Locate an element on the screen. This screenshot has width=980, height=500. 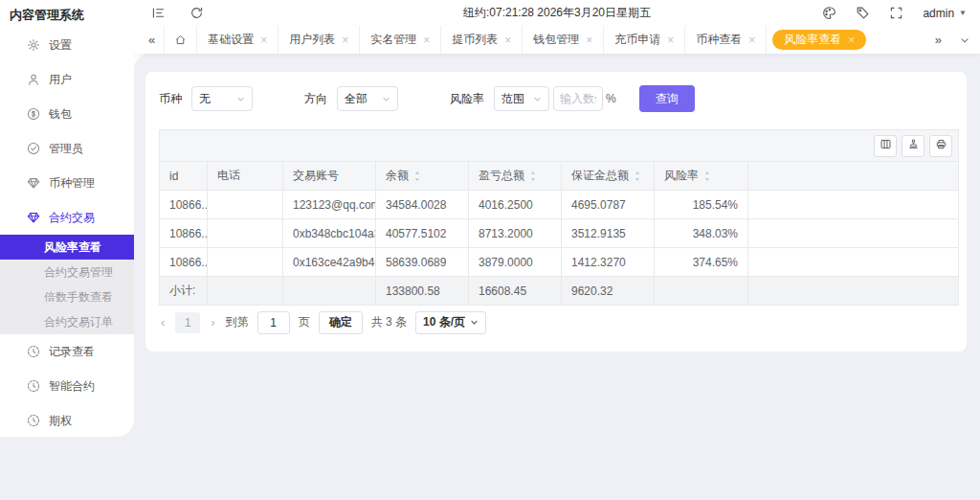
coin-diamond-icon is located at coordinates (33, 183).